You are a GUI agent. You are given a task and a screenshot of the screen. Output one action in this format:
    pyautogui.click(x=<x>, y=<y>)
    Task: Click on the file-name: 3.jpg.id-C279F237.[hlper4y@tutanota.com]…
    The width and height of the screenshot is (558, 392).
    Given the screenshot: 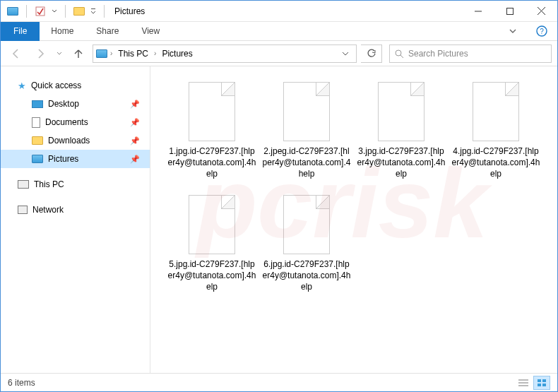 What is the action you would take?
    pyautogui.click(x=401, y=162)
    